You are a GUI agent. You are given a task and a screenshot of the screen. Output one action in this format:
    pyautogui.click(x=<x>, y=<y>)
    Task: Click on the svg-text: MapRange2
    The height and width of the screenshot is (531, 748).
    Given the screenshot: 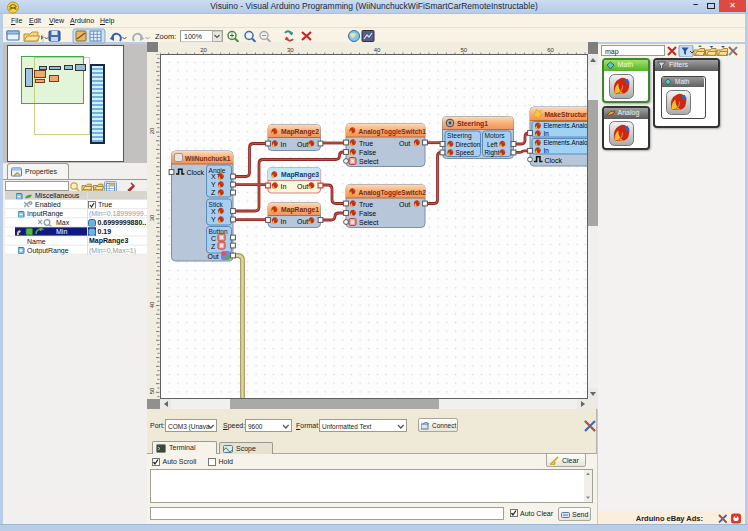 What is the action you would take?
    pyautogui.click(x=300, y=132)
    